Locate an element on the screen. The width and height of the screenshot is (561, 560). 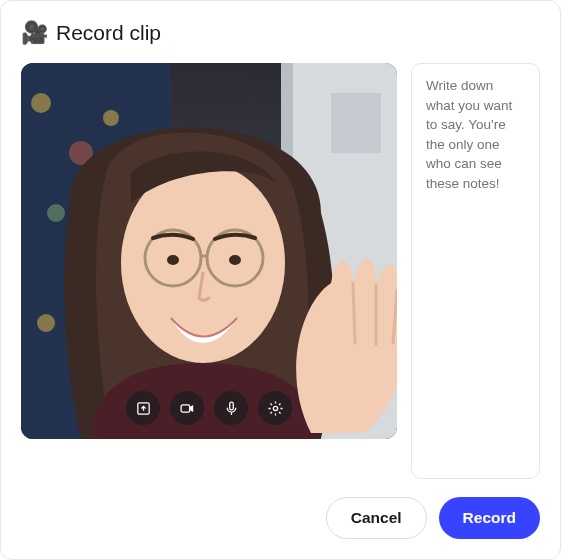
modal-header: 🎥 Record clip is located at coordinates (280, 33).